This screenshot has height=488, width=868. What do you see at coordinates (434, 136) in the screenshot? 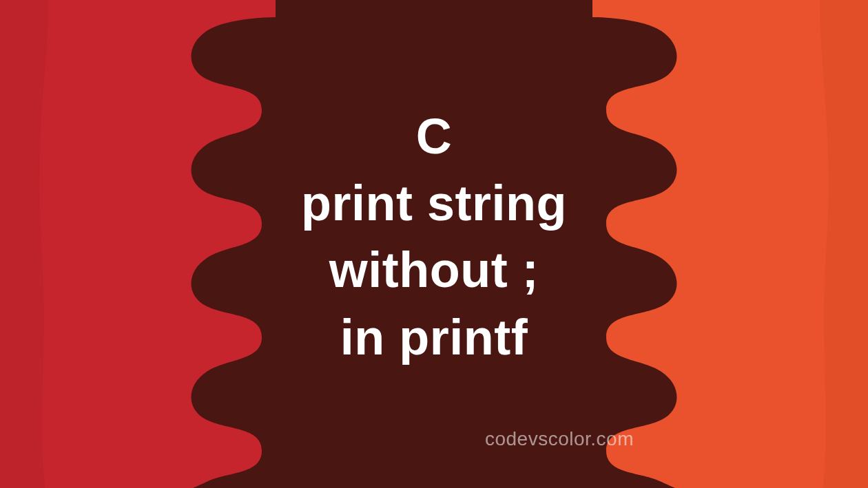
I see `title-line-1: C` at bounding box center [434, 136].